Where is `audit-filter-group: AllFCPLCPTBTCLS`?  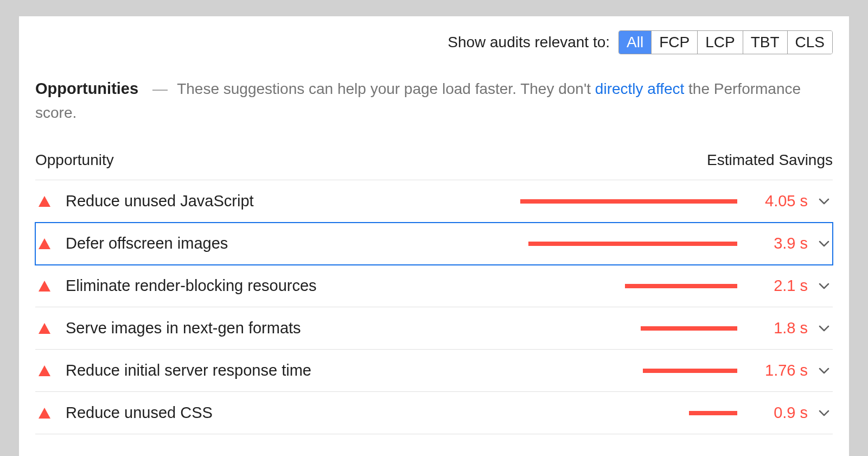
audit-filter-group: AllFCPLCPTBTCLS is located at coordinates (726, 42).